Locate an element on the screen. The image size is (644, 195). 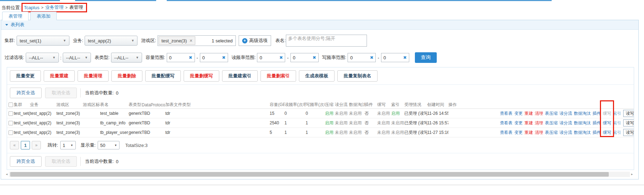
write-from-input: 0 ✖ is located at coordinates (362, 58).